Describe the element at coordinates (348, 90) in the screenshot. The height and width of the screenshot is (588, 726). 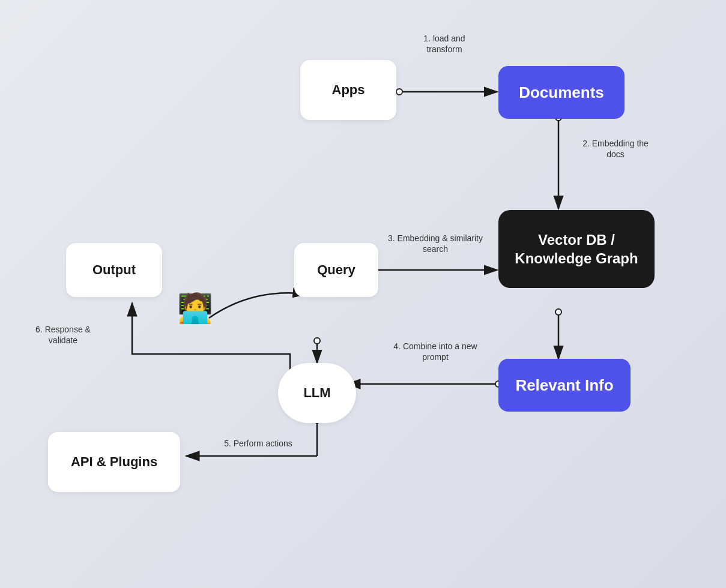
I see `apps-node: Apps` at that location.